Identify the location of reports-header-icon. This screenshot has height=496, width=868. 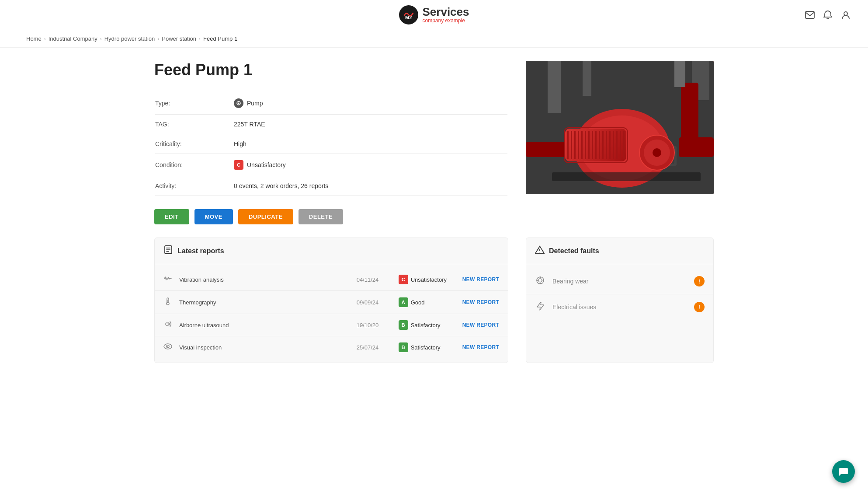
(168, 251).